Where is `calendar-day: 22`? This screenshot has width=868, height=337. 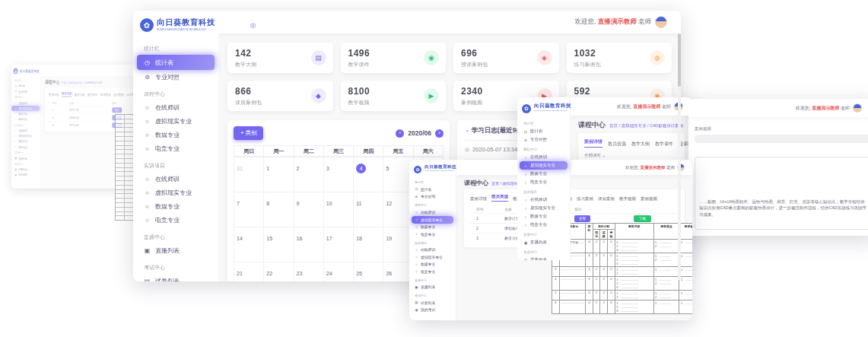
calendar-day: 22 is located at coordinates (278, 272).